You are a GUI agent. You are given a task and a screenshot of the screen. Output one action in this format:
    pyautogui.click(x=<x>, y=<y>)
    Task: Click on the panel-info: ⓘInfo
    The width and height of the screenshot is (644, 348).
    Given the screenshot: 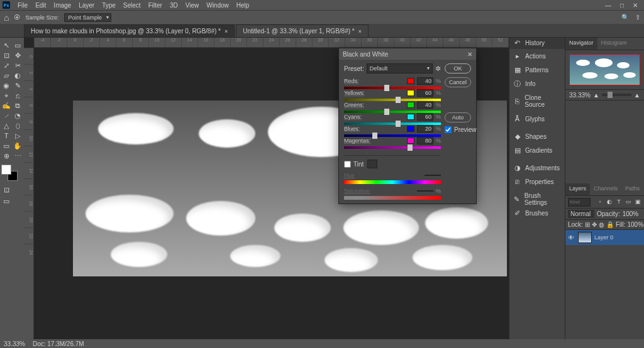 What is the action you would take?
    pyautogui.click(x=537, y=84)
    